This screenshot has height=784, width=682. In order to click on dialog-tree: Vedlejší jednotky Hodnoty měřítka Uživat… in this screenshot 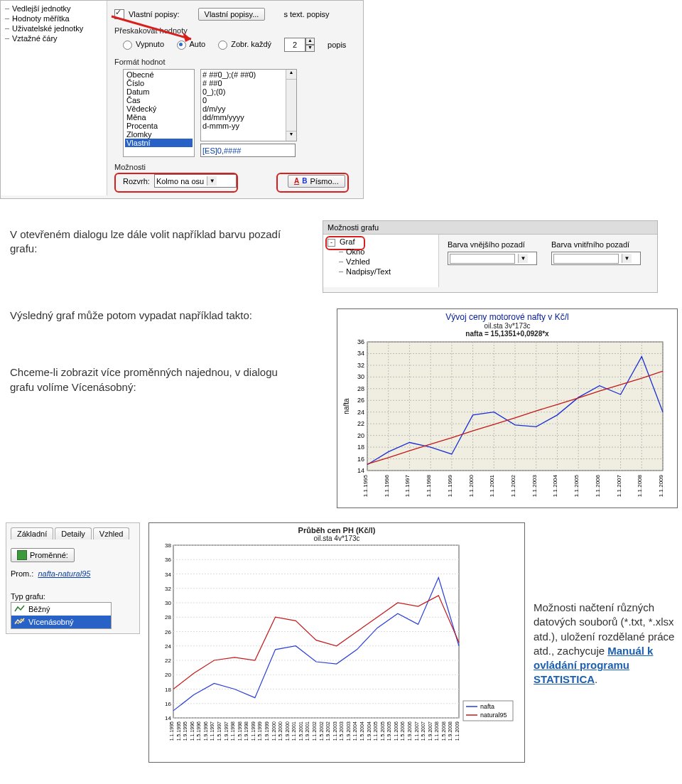, I will do `click(54, 98)`.